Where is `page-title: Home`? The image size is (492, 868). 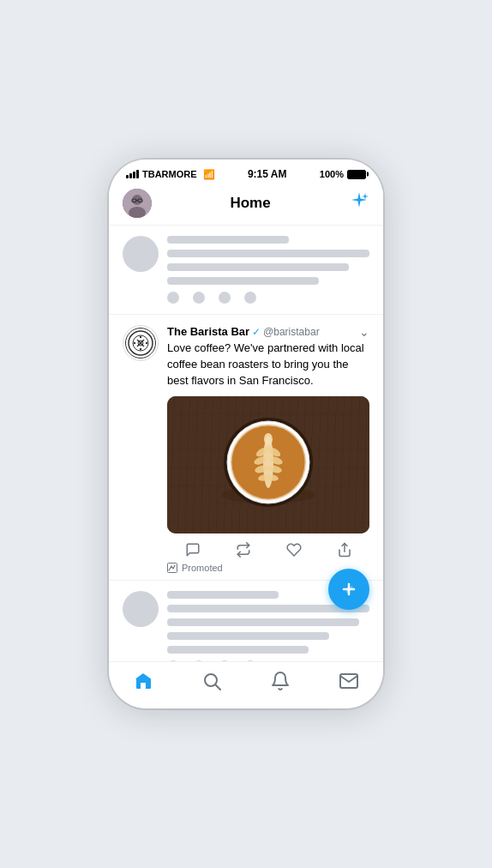
page-title: Home is located at coordinates (250, 203).